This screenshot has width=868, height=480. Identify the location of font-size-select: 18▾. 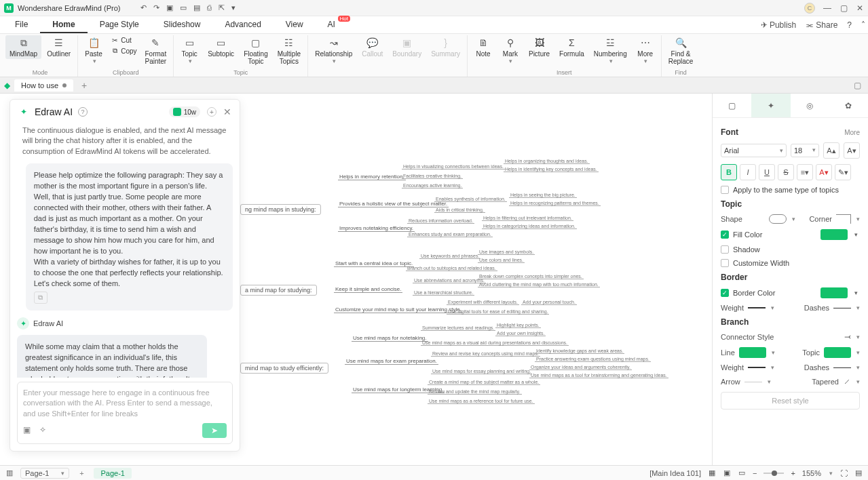
(805, 151).